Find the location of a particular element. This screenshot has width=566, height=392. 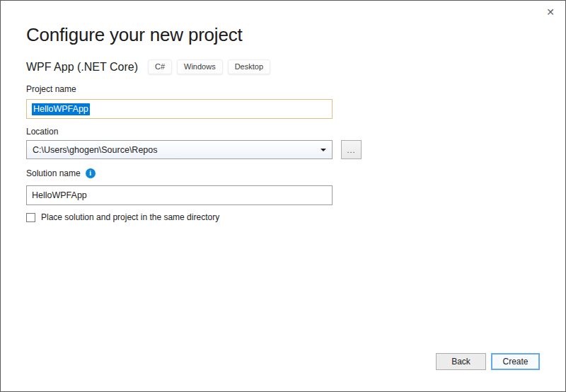

browse-button: ... is located at coordinates (351, 150).